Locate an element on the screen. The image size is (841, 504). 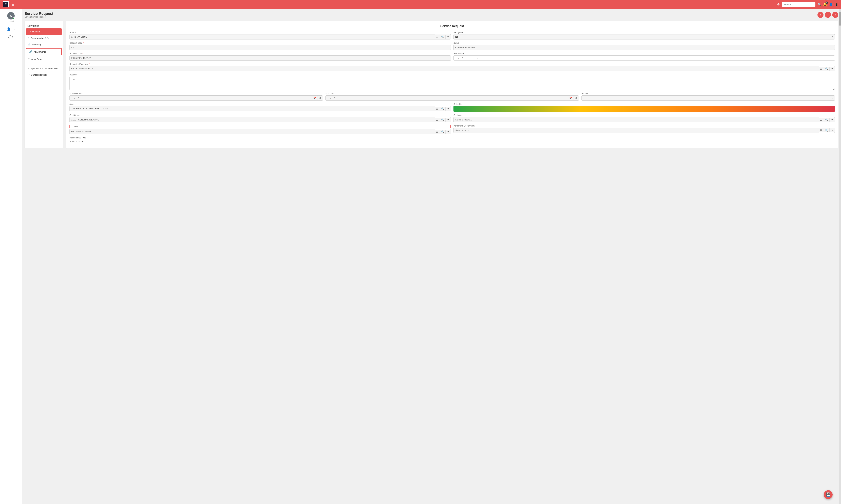
nav-item-acknowledge: ✔ Acknowledge S.R. is located at coordinates (44, 38).